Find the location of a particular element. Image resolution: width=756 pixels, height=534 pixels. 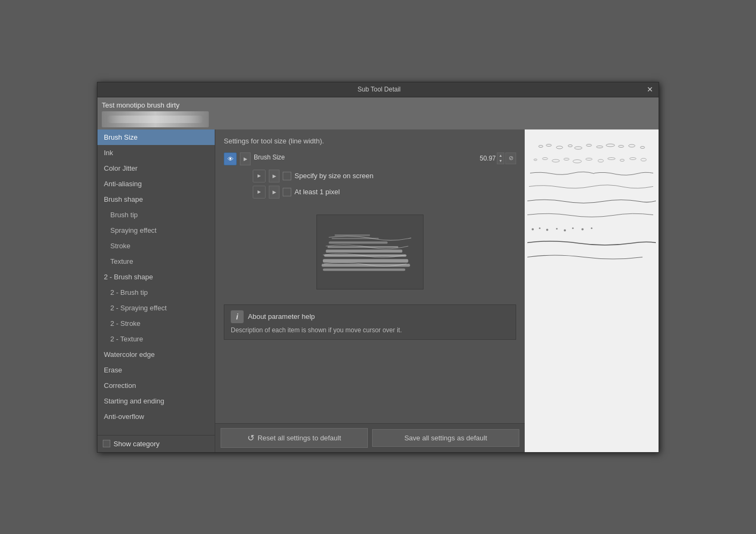

spinner-down: ▼ is located at coordinates (501, 161).